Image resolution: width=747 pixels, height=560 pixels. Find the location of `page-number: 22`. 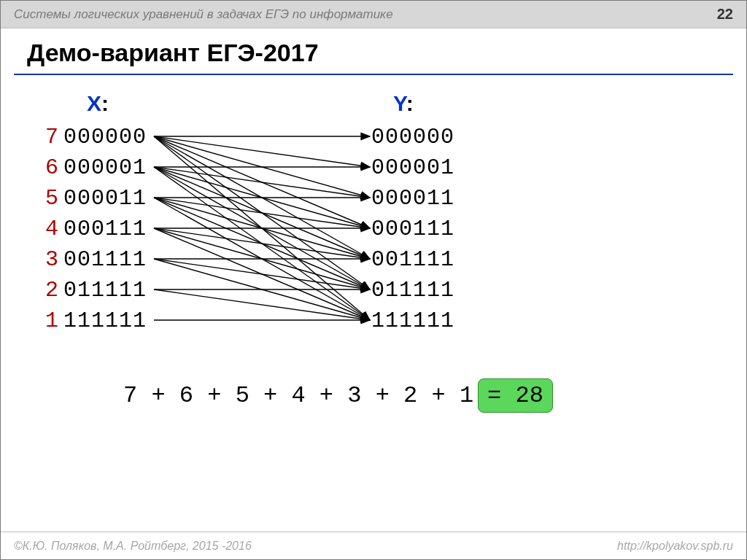

page-number: 22 is located at coordinates (725, 15).